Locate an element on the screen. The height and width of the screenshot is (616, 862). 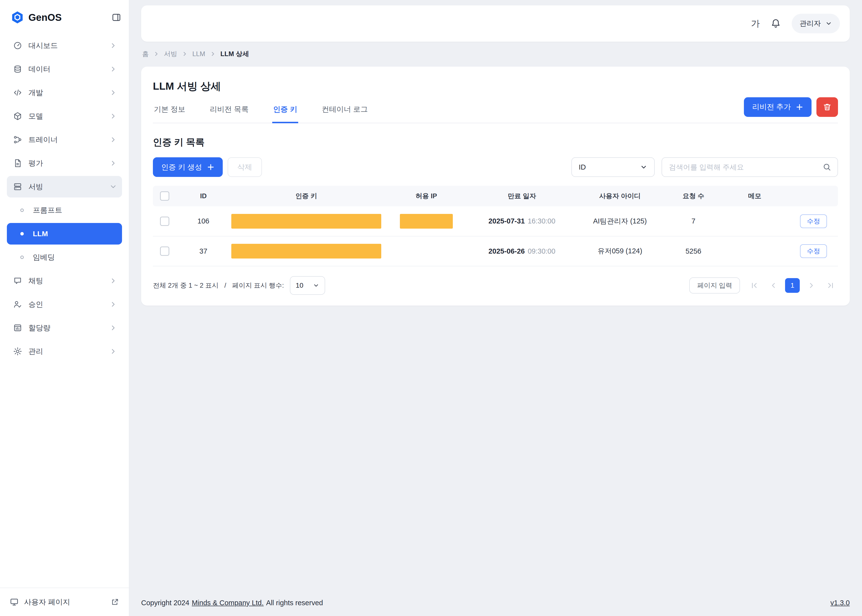
cell-id: 37 is located at coordinates (203, 251).